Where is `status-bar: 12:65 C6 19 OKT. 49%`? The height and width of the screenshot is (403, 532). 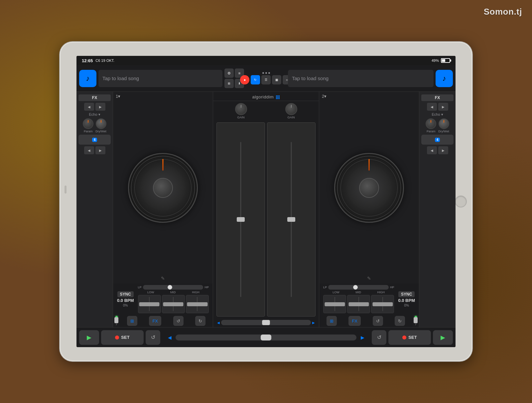
status-bar: 12:65 C6 19 OKT. 49% is located at coordinates (266, 61).